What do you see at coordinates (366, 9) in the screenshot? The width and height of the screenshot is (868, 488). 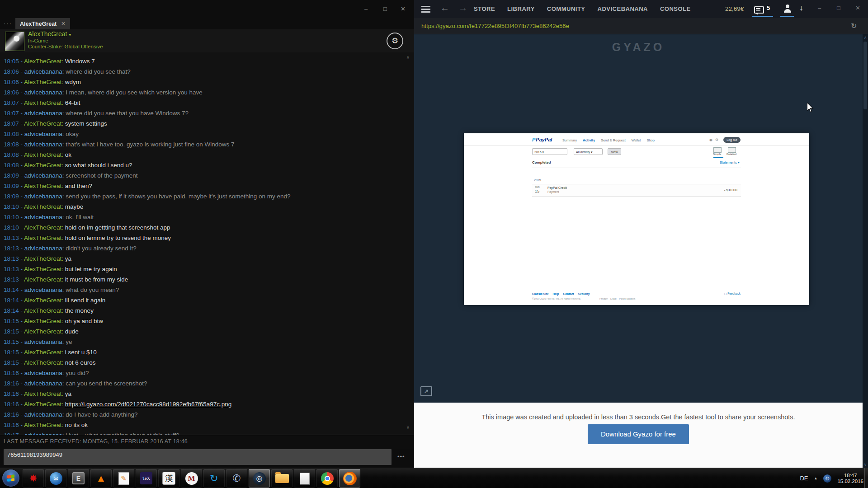 I see `chat-minimize-button: –` at bounding box center [366, 9].